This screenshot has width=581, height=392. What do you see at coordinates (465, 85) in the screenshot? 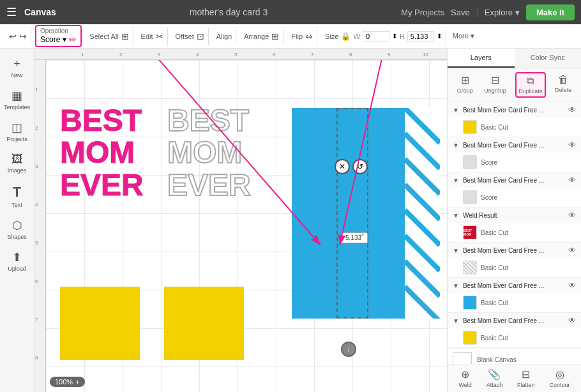
I see `group-button: ⊞ Group` at bounding box center [465, 85].